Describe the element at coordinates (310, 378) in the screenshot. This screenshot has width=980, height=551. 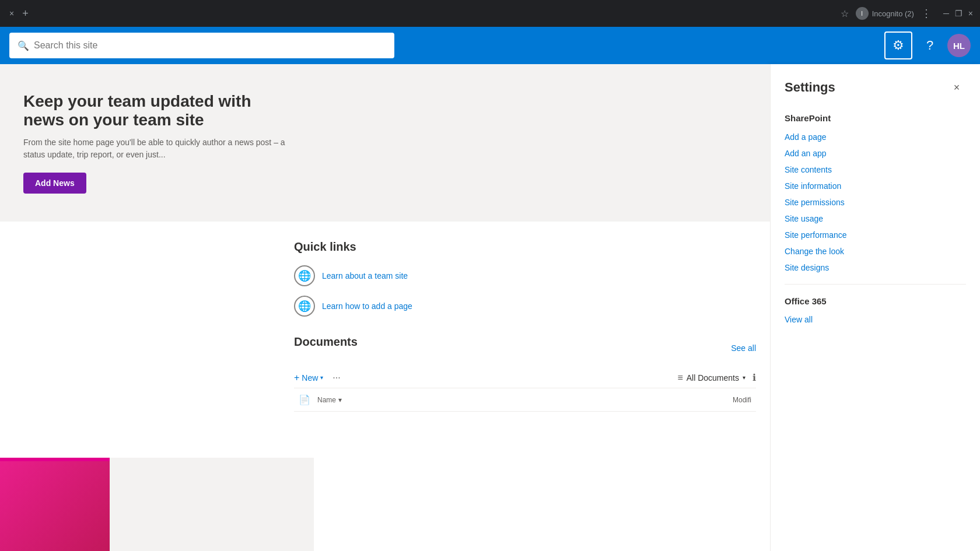
I see `new-label: New` at that location.